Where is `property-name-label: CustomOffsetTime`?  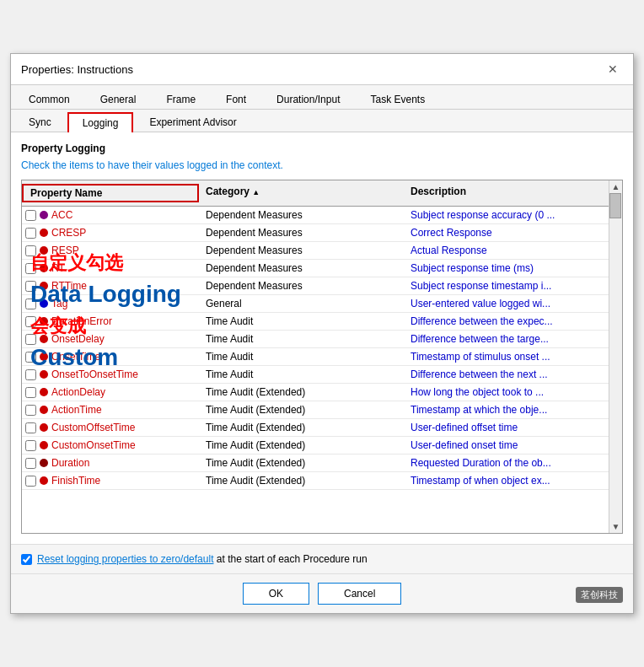 property-name-label: CustomOffsetTime is located at coordinates (93, 428).